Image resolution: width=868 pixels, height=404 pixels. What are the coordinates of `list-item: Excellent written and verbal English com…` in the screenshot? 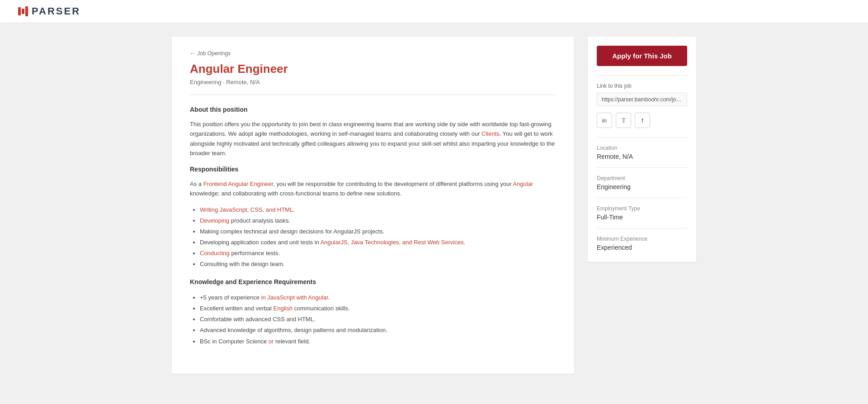 It's located at (378, 309).